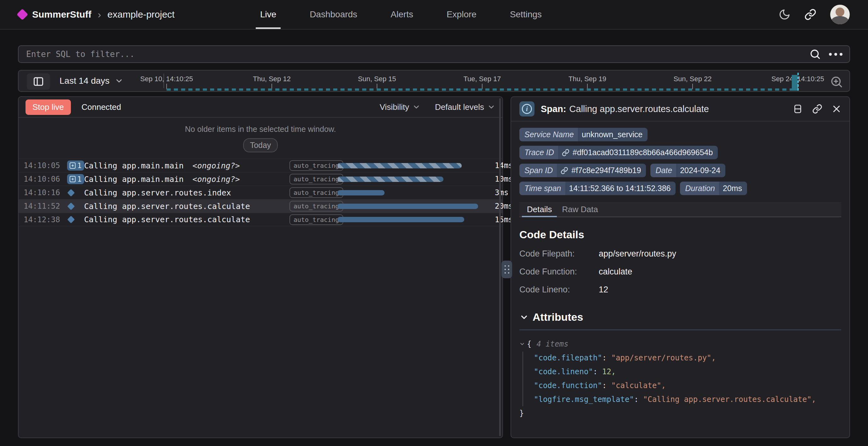 Image resolution: width=868 pixels, height=446 pixels. Describe the element at coordinates (434, 15) in the screenshot. I see `top-nav: SummerStuff › example-project Live Dashb…` at that location.